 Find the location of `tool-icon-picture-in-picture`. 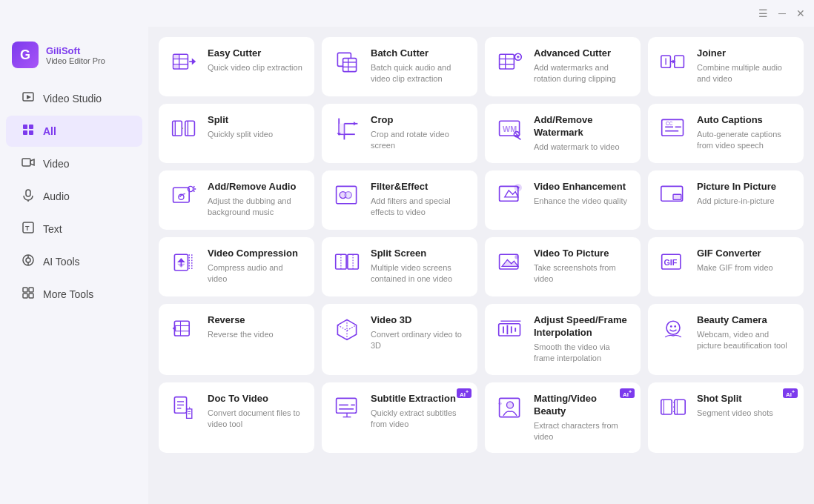

tool-icon-picture-in-picture is located at coordinates (673, 196).